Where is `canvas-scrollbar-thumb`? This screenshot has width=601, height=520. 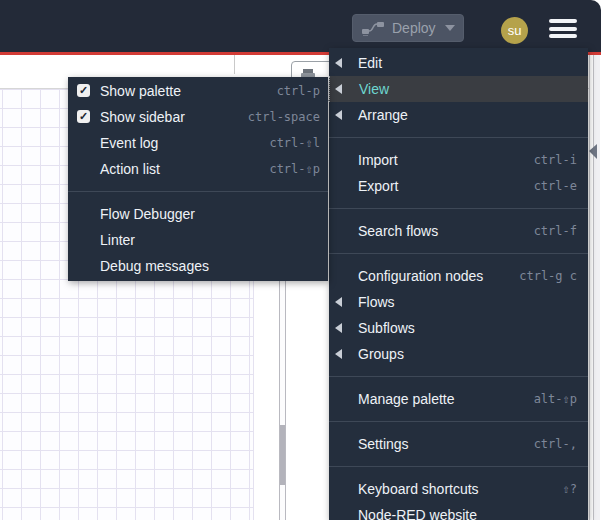 canvas-scrollbar-thumb is located at coordinates (282, 455).